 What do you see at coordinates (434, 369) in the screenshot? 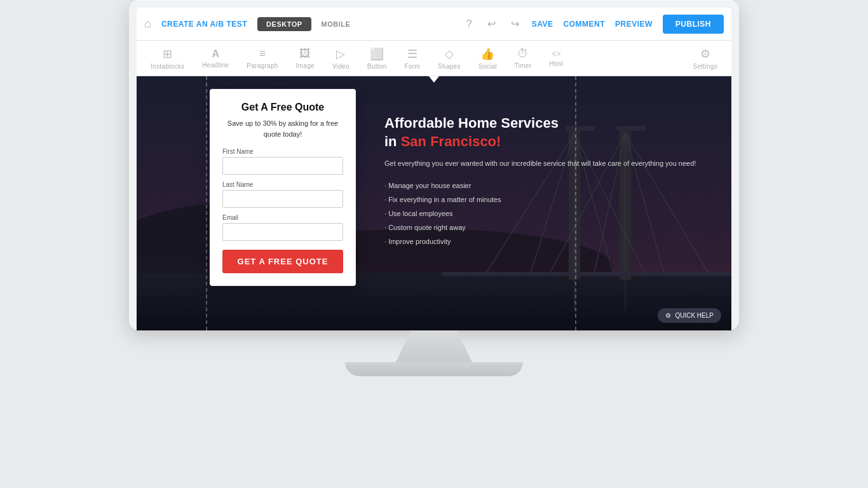
I see `monitor-stand-base` at bounding box center [434, 369].